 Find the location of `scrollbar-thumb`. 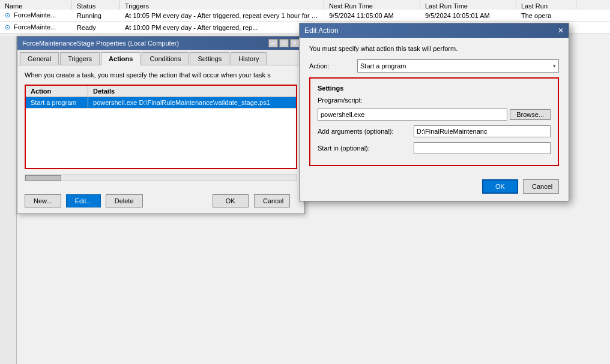

scrollbar-thumb is located at coordinates (43, 178).